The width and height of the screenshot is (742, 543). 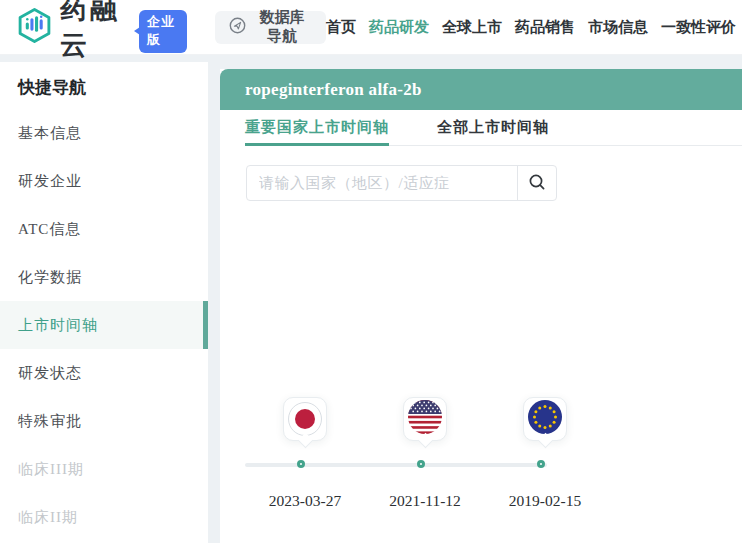 I want to click on country-search-box, so click(x=402, y=183).